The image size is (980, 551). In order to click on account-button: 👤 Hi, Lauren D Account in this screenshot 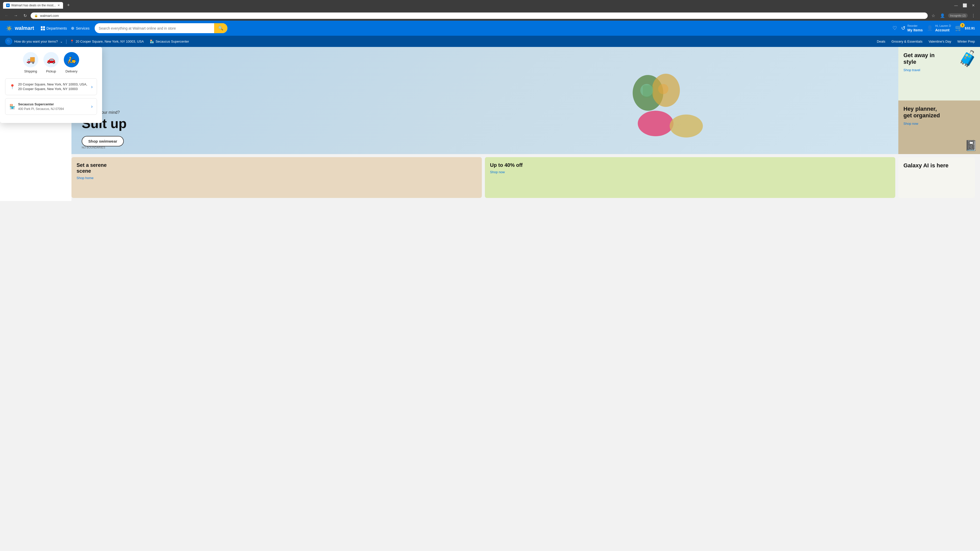, I will do `click(939, 28)`.